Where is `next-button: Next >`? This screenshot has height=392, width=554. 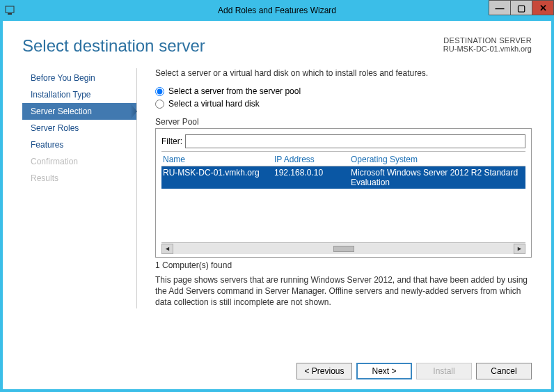 next-button: Next > is located at coordinates (384, 371).